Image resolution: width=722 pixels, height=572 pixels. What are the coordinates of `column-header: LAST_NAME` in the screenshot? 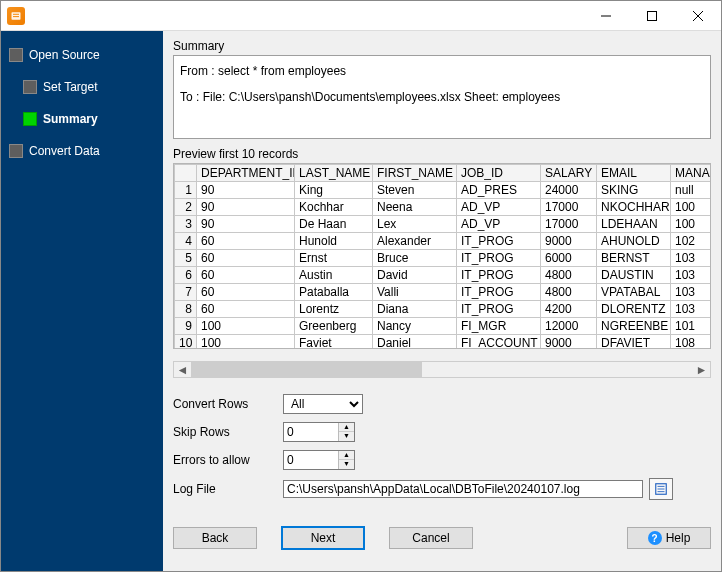 It's located at (334, 174).